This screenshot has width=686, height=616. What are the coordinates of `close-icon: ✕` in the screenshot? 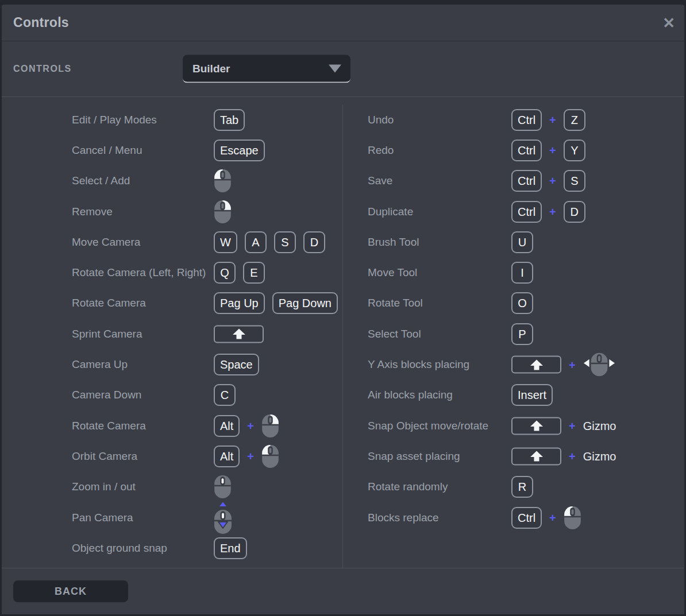 It's located at (669, 23).